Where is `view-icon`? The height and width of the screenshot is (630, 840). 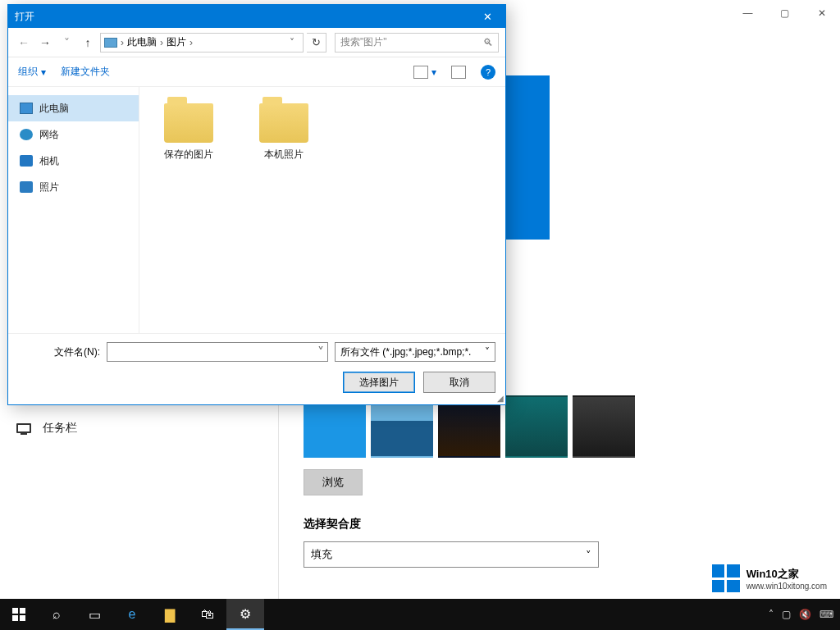 view-icon is located at coordinates (421, 72).